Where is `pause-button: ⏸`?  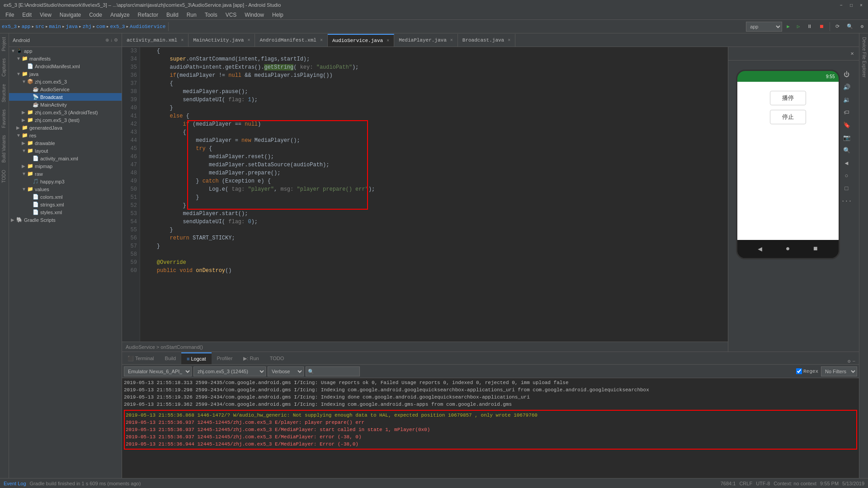 pause-button: ⏸ is located at coordinates (809, 26).